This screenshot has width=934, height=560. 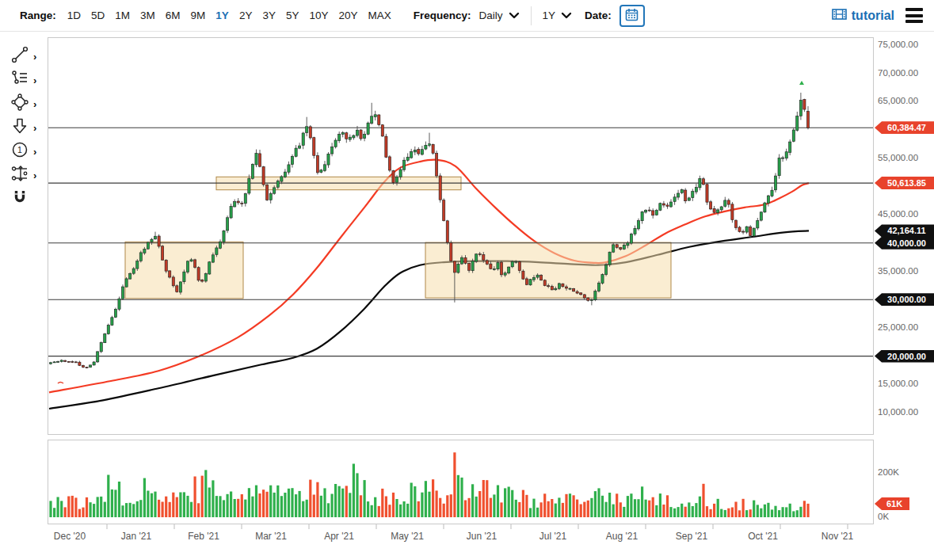 I want to click on y-axis-tick: 55,000.00, so click(x=898, y=158).